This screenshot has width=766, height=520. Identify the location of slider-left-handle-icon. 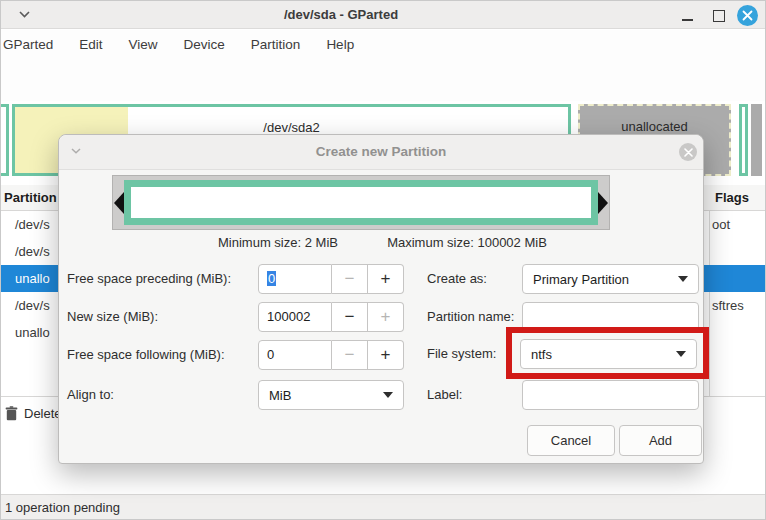
(119, 203).